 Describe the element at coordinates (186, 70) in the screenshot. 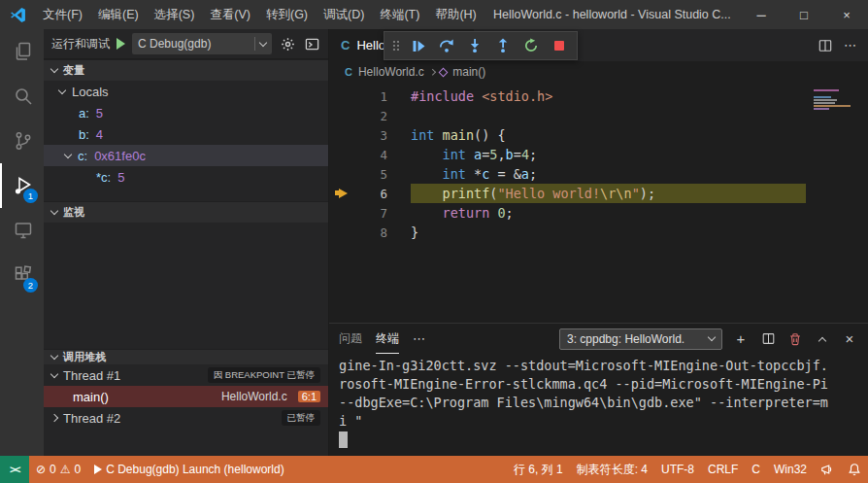

I see `variables-section-header: 变量` at that location.